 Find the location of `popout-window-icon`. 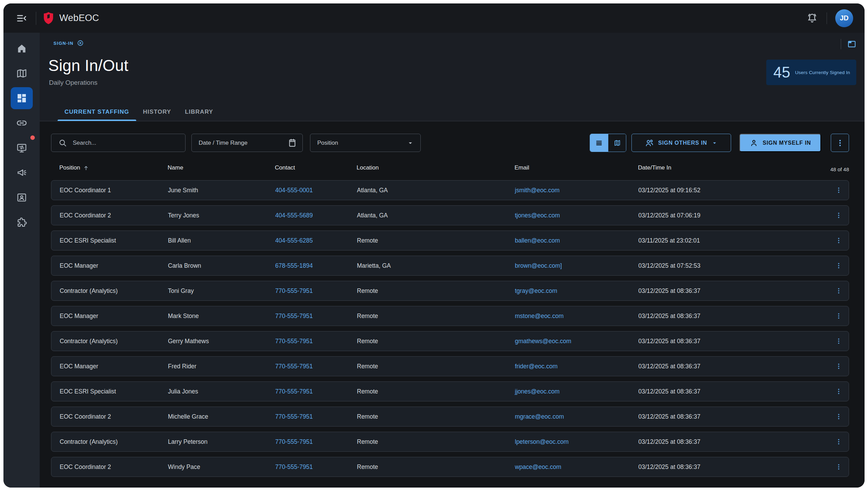

popout-window-icon is located at coordinates (852, 44).